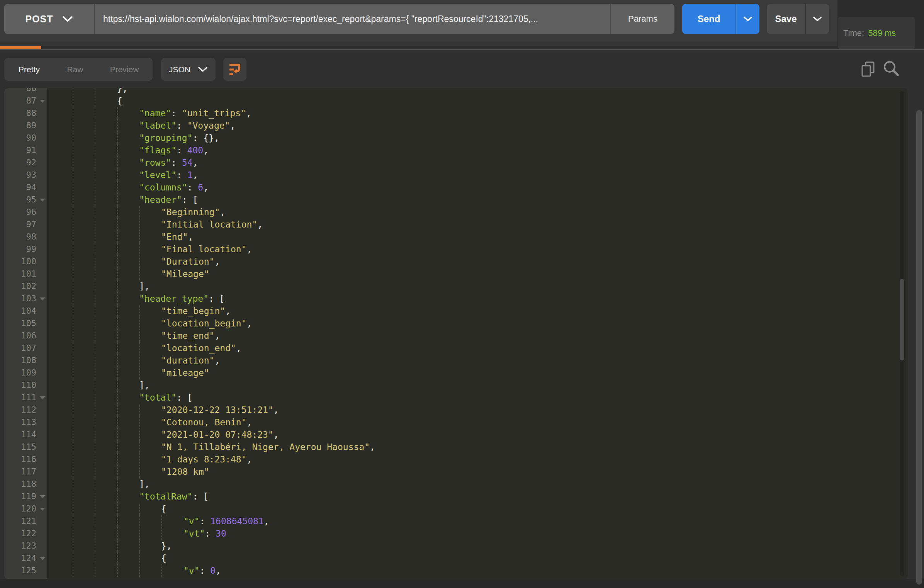 The height and width of the screenshot is (588, 924). I want to click on response-time-panel: Time: 589 ms, so click(876, 33).